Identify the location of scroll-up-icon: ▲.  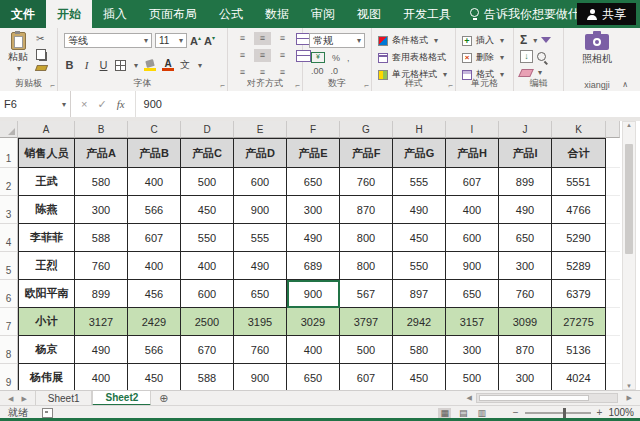
(629, 125).